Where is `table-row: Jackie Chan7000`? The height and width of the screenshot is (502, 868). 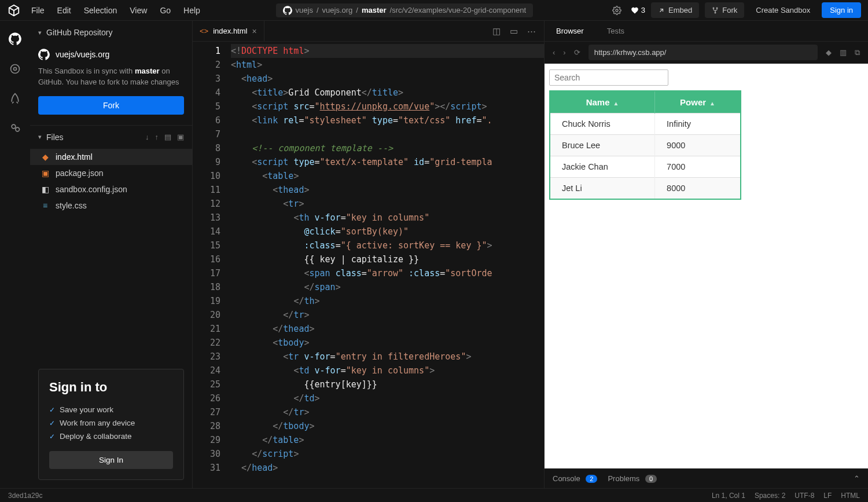 table-row: Jackie Chan7000 is located at coordinates (645, 167).